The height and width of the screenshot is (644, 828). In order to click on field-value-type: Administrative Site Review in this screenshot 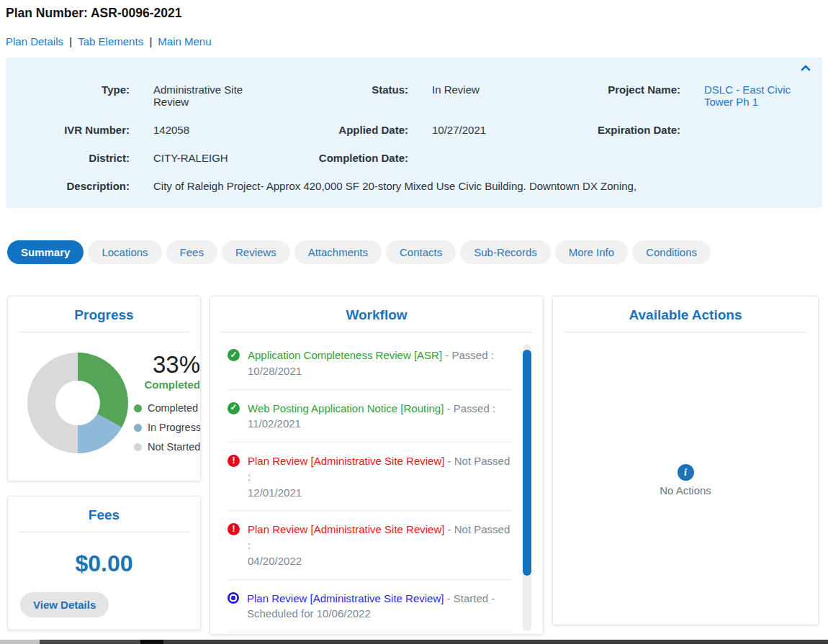, I will do `click(196, 96)`.